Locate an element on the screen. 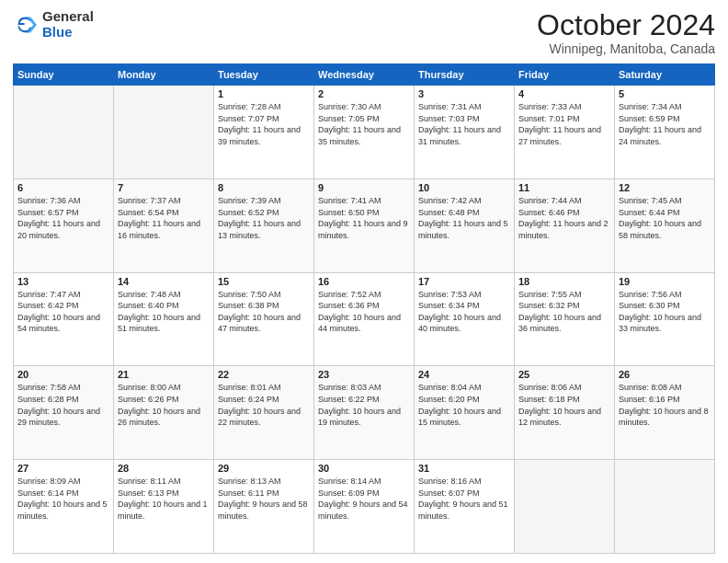  day-number: 28 is located at coordinates (164, 468).